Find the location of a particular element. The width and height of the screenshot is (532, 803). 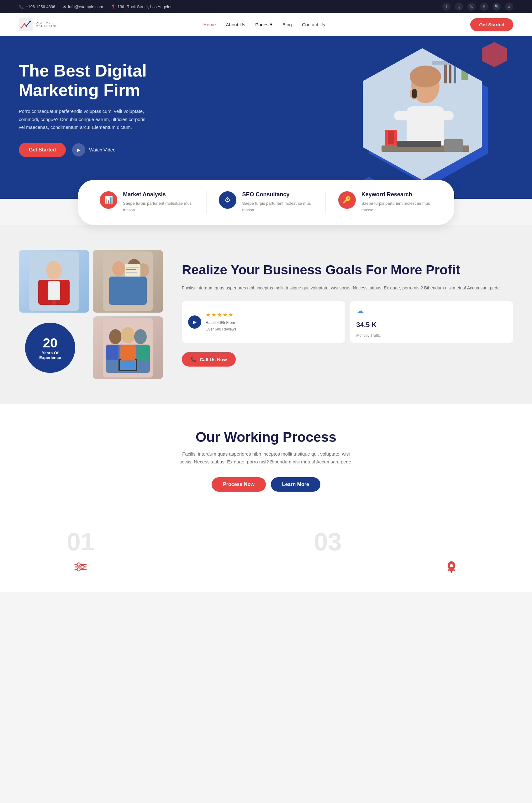

nav-blog: Blog is located at coordinates (287, 24).